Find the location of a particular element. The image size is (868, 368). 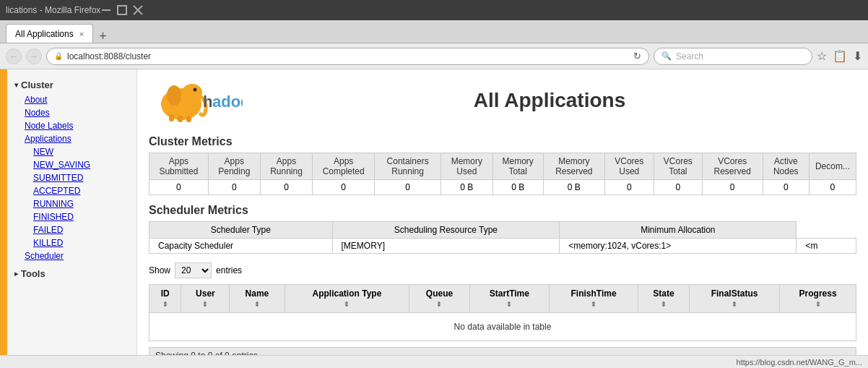

url-text: localhost:8088/cluster is located at coordinates (348, 56).